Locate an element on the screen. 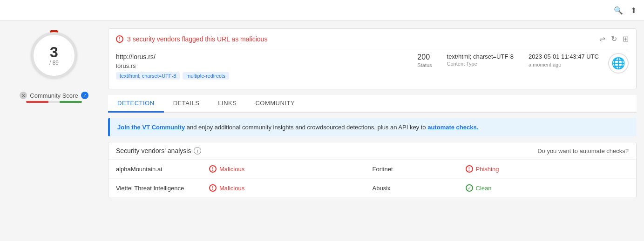 This screenshot has height=241, width=644. score-number: 3 is located at coordinates (54, 52).